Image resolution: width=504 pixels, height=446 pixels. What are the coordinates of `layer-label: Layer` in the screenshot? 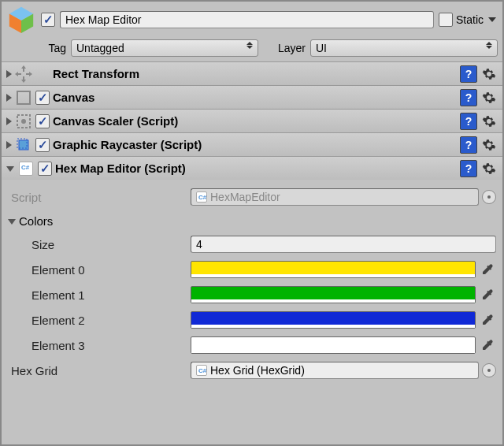 It's located at (288, 48).